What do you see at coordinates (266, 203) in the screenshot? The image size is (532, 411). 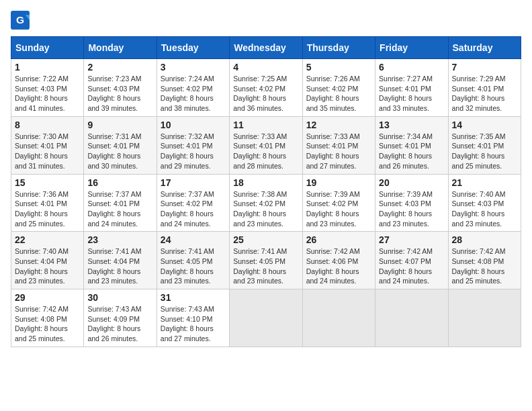 I see `calendar-cell: 18 Sunrise: 7:38 AMSunset: 4:02 PMDaylig…` at bounding box center [266, 203].